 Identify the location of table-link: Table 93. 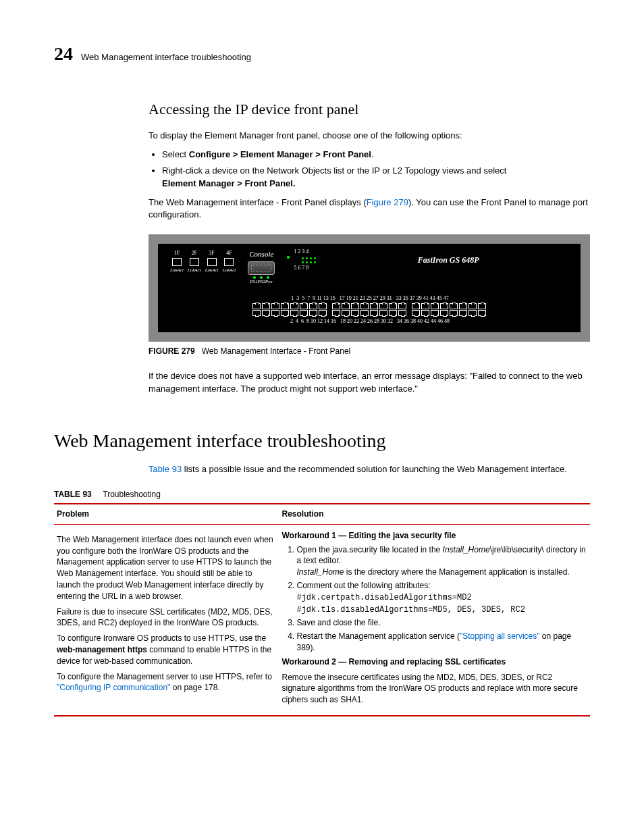
(165, 469).